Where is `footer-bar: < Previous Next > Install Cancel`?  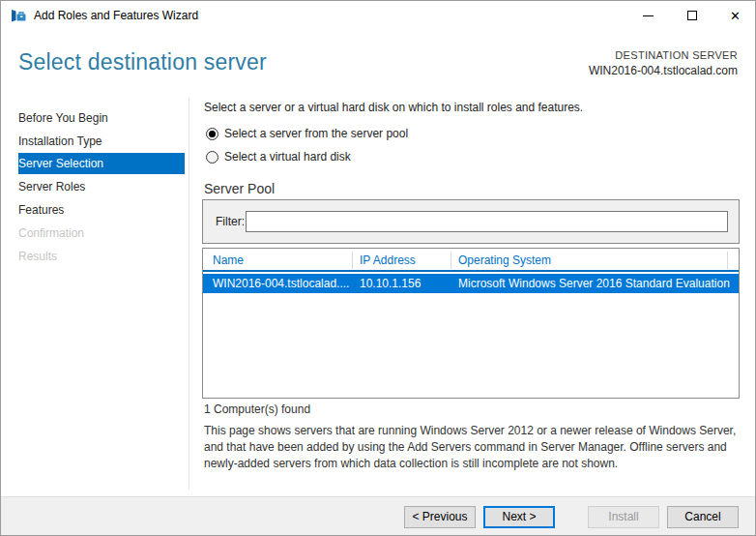 footer-bar: < Previous Next > Install Cancel is located at coordinates (379, 517).